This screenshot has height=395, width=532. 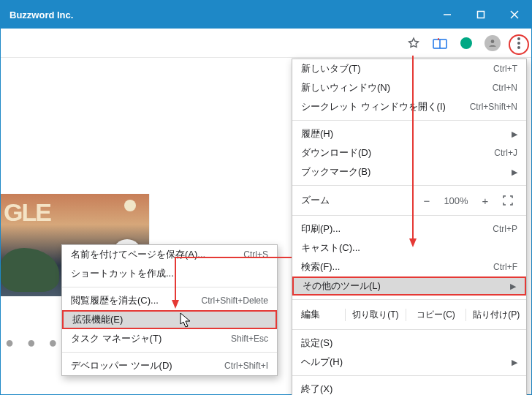 What do you see at coordinates (436, 315) in the screenshot?
I see `edit-copy-button: コピー(C)` at bounding box center [436, 315].